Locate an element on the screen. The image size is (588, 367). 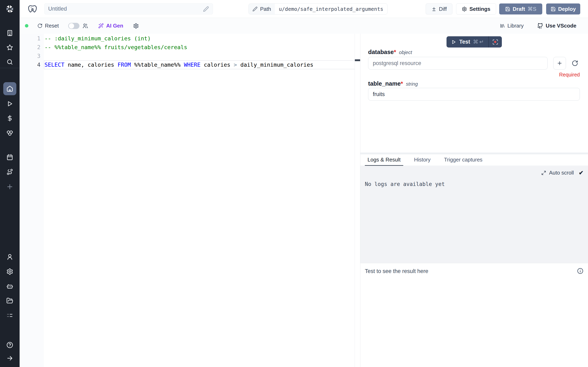
settings-label: Settings is located at coordinates (480, 9).